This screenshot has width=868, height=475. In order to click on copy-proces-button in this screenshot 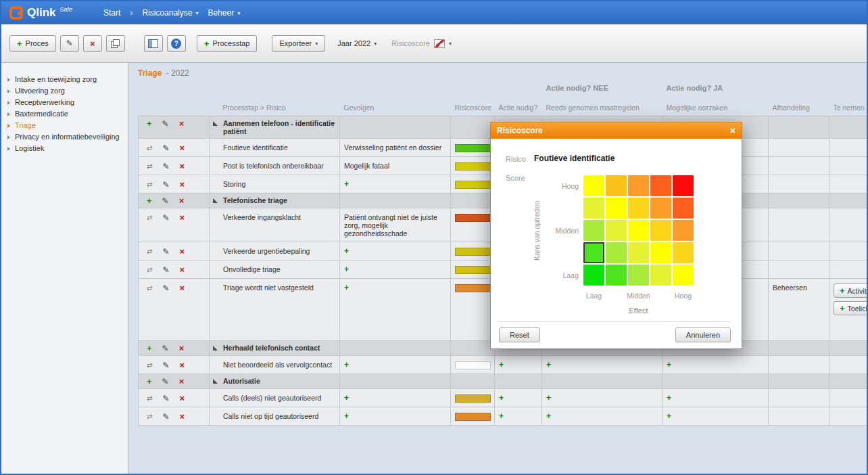, I will do `click(116, 43)`.